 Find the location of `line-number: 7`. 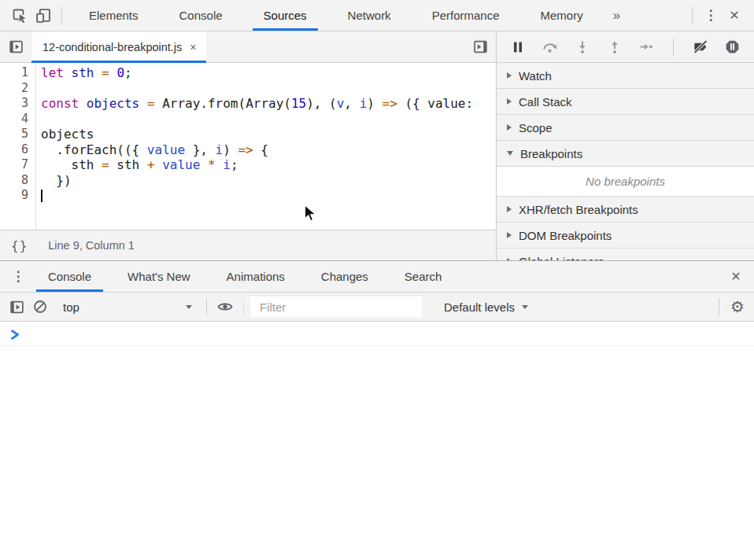

line-number: 7 is located at coordinates (17, 165).